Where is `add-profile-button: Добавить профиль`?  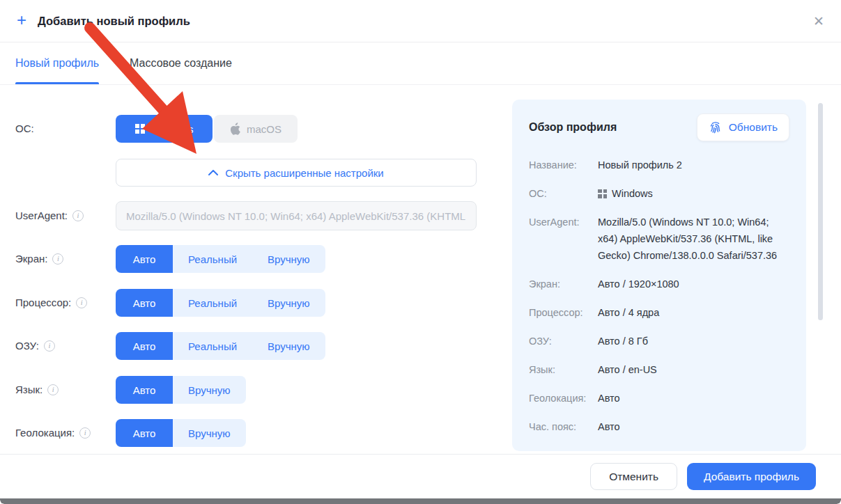
add-profile-button: Добавить профиль is located at coordinates (751, 476).